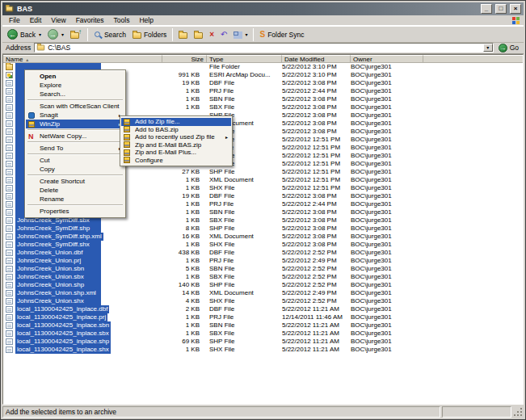  What do you see at coordinates (40, 34) in the screenshot?
I see `back-dropdown-icon: ▾` at bounding box center [40, 34].